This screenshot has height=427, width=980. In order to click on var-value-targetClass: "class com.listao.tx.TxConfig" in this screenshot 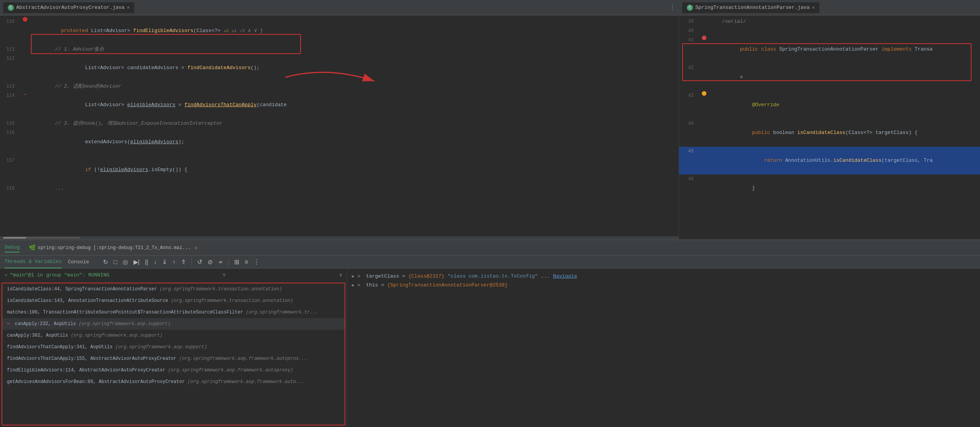, I will do `click(493, 276)`.